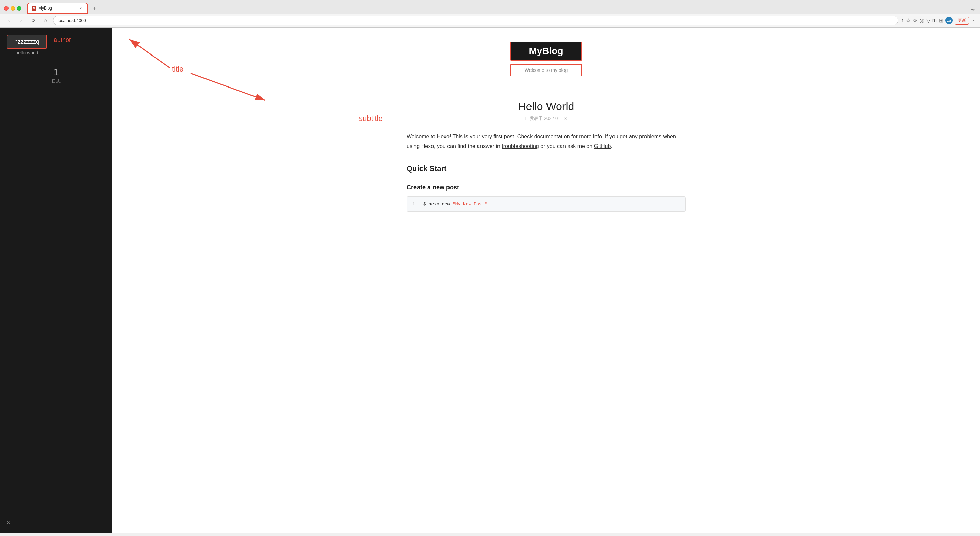  Describe the element at coordinates (928, 21) in the screenshot. I see `filter-icon: ▽` at that location.